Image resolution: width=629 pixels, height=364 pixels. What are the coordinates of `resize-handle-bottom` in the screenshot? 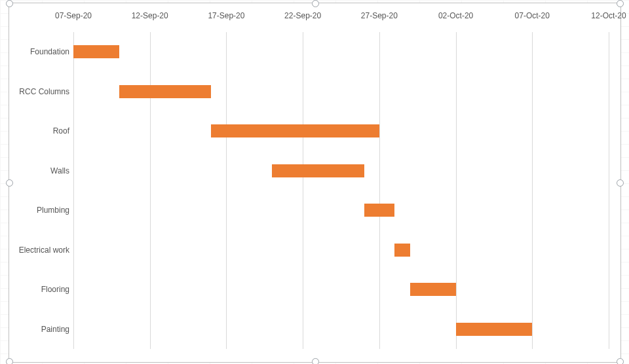 It's located at (316, 361).